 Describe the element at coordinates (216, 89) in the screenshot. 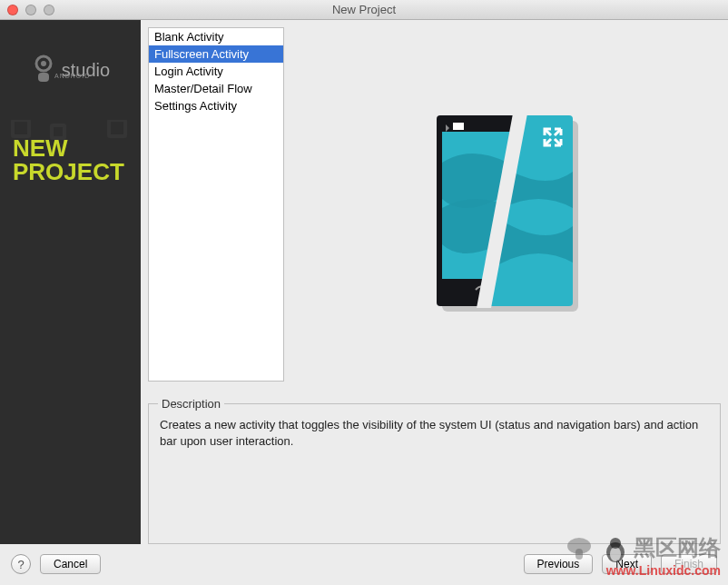

I see `activity-item-master-detail: Master/Detail Flow` at that location.